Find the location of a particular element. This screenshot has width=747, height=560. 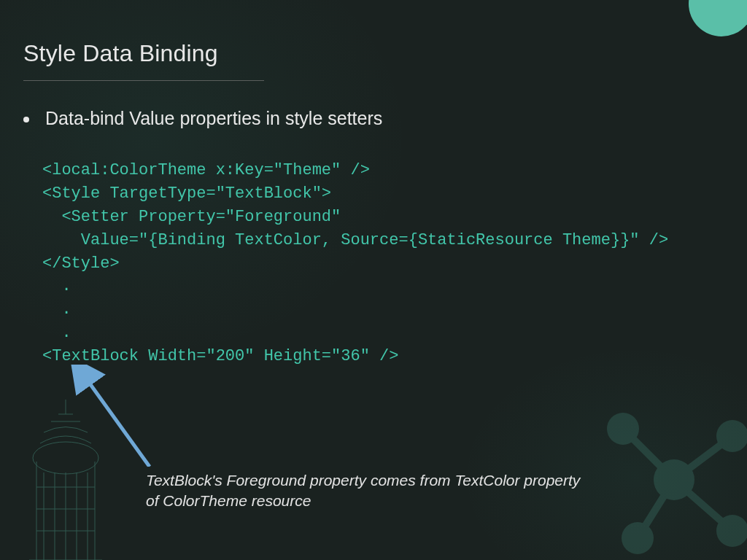

bullet-item: Data-bind Value properties in style sett… is located at coordinates (203, 118).